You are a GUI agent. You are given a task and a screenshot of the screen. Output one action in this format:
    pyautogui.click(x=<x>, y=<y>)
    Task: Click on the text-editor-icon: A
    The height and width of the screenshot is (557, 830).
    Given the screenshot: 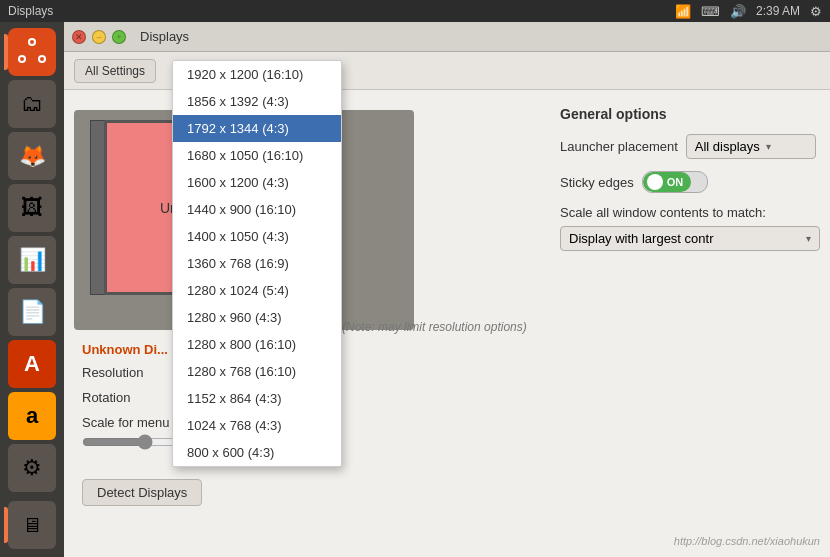 What is the action you would take?
    pyautogui.click(x=32, y=364)
    